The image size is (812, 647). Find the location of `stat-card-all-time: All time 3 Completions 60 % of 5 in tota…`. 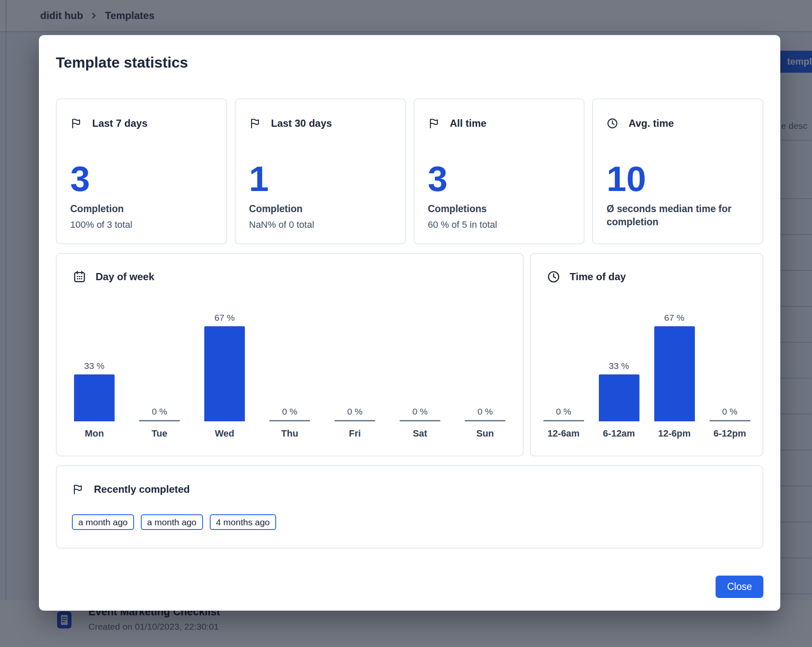

stat-card-all-time: All time 3 Completions 60 % of 5 in tota… is located at coordinates (499, 172).